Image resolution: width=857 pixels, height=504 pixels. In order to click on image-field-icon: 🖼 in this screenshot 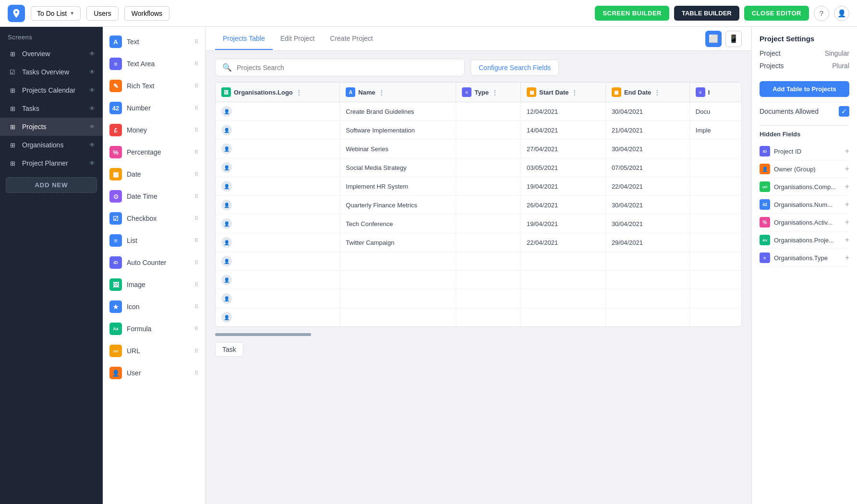, I will do `click(116, 285)`.